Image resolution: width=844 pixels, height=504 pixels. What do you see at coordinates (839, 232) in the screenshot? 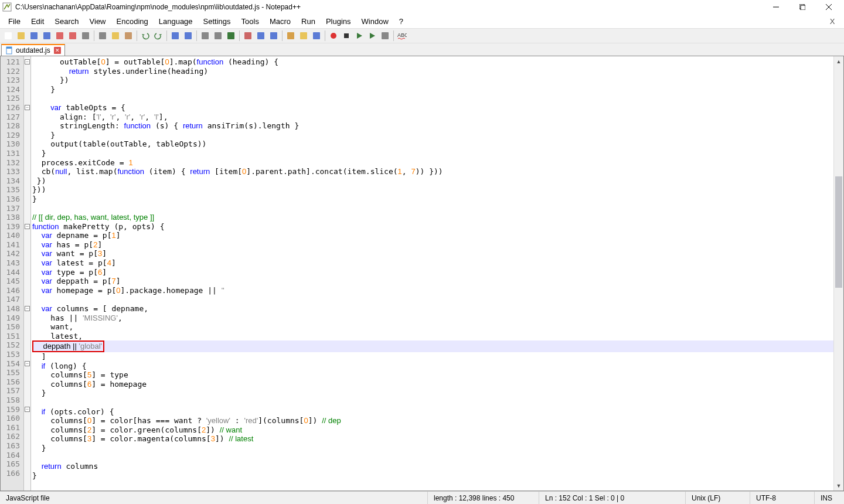
I see `scrollbar-thumb` at bounding box center [839, 232].